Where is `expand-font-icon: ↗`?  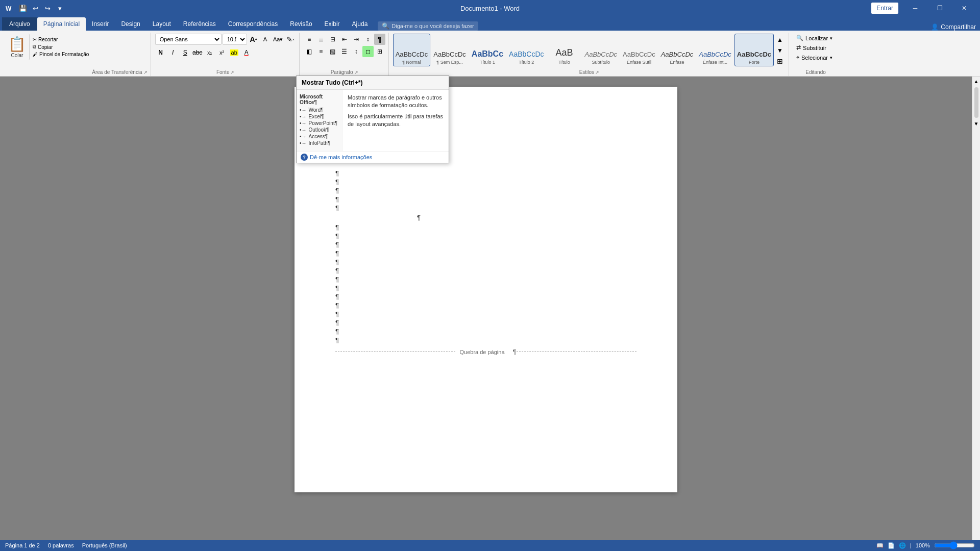 expand-font-icon: ↗ is located at coordinates (232, 72).